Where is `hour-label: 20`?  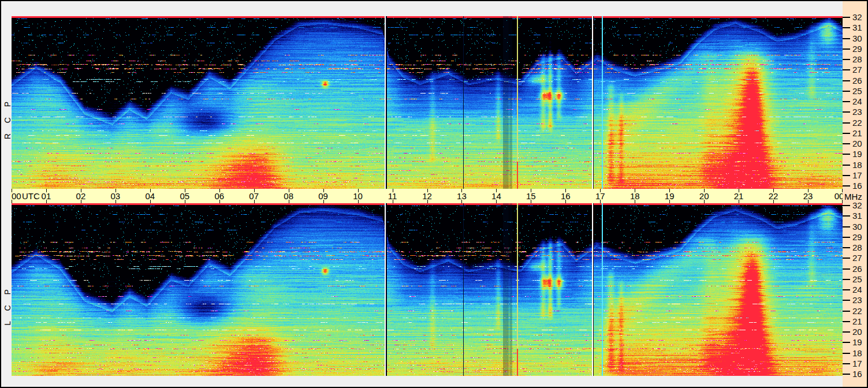 hour-label: 20 is located at coordinates (705, 196).